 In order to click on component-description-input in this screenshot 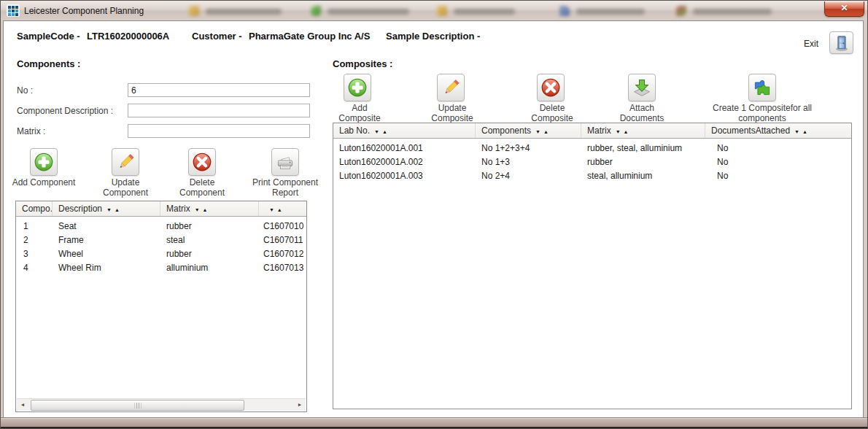, I will do `click(219, 111)`.